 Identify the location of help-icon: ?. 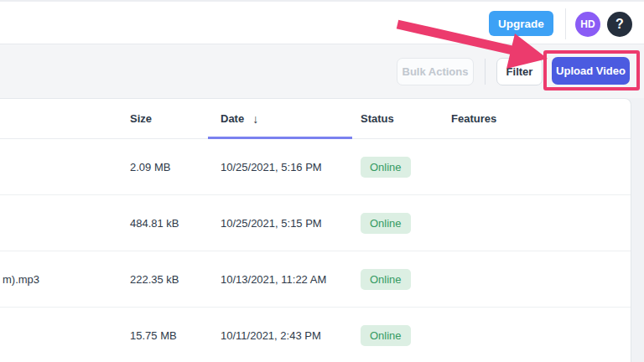
(620, 24).